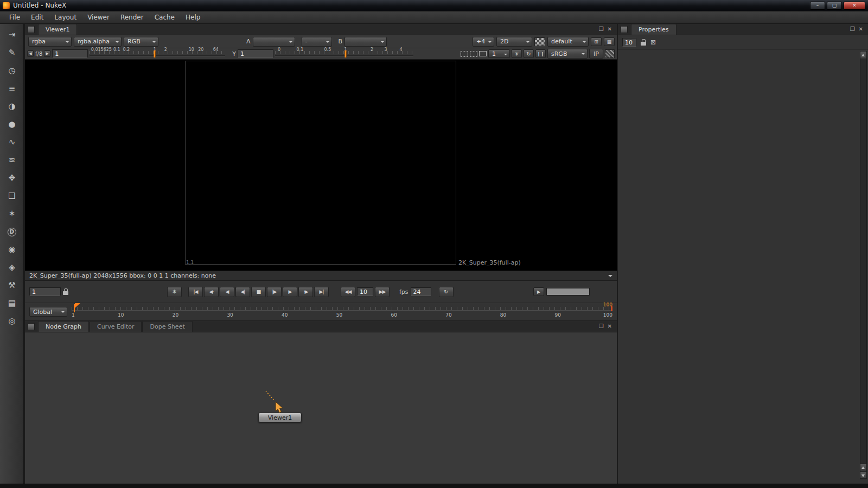 The width and height of the screenshot is (868, 488). Describe the element at coordinates (12, 70) in the screenshot. I see `toolbar-time-button: ◷` at that location.